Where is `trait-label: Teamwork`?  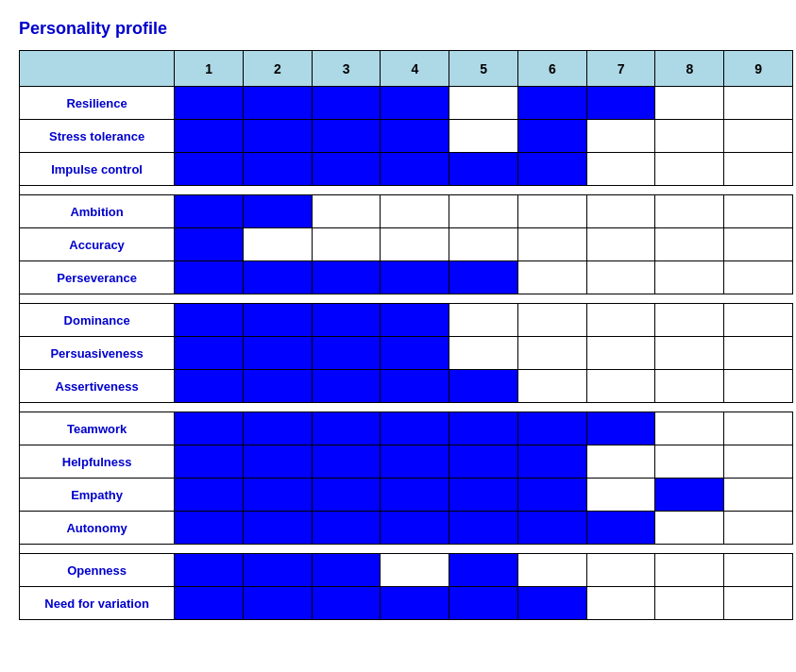 trait-label: Teamwork is located at coordinates (97, 428).